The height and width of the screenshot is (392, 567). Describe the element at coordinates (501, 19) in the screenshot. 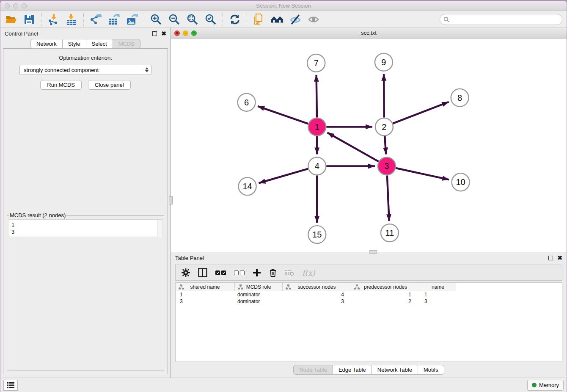

I see `search-field` at that location.